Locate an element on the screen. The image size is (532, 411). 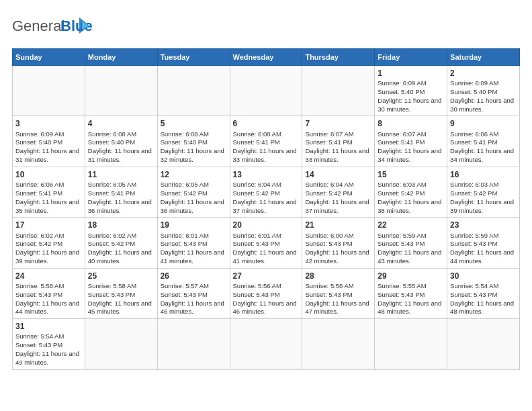
day-number: 18 is located at coordinates (121, 225).